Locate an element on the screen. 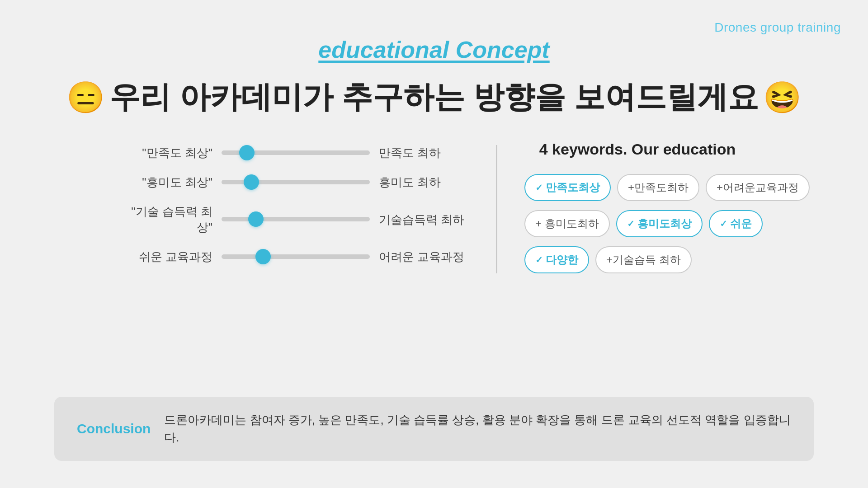 The height and width of the screenshot is (488, 868). slider-1-label-right: 만족도 최하 is located at coordinates (424, 153).